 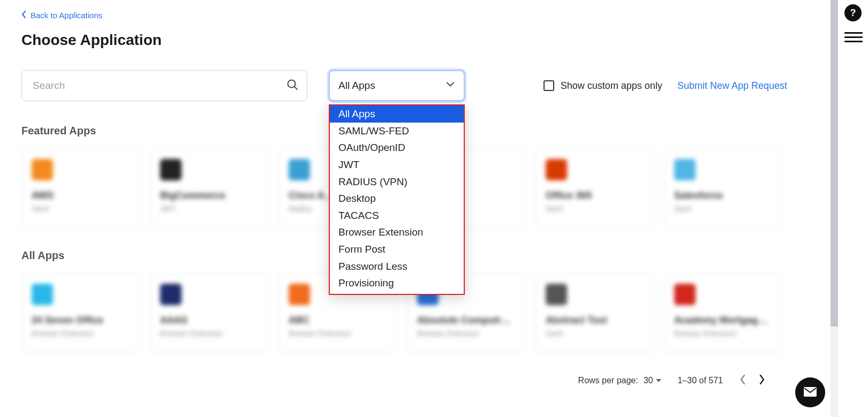 What do you see at coordinates (733, 86) in the screenshot?
I see `submit-new-app-link: Submit New App Request` at bounding box center [733, 86].